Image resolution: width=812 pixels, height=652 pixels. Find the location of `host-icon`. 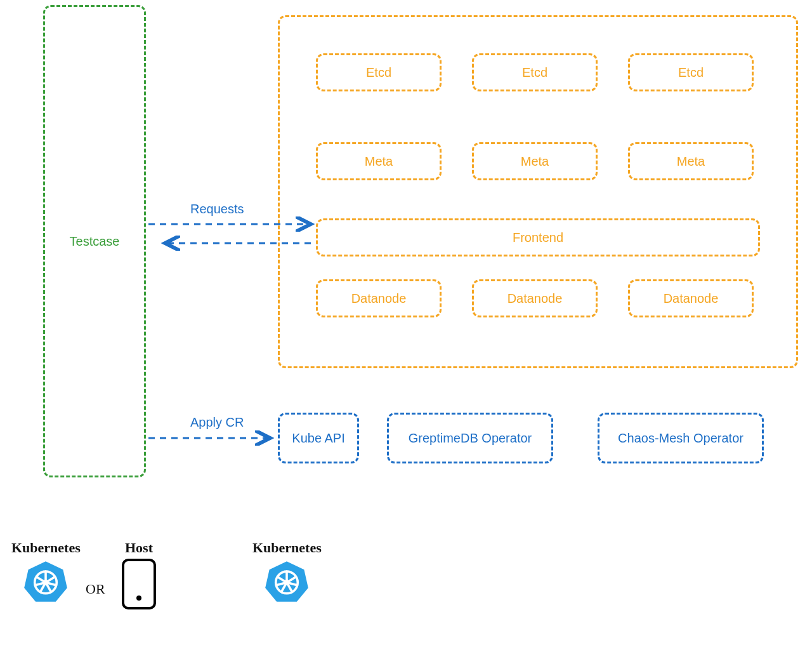

host-icon is located at coordinates (139, 584).